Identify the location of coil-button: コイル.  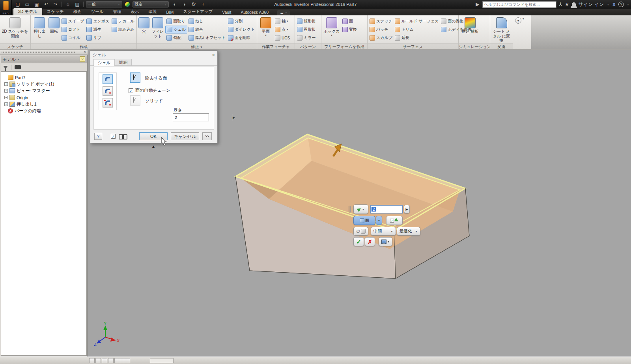
(73, 38).